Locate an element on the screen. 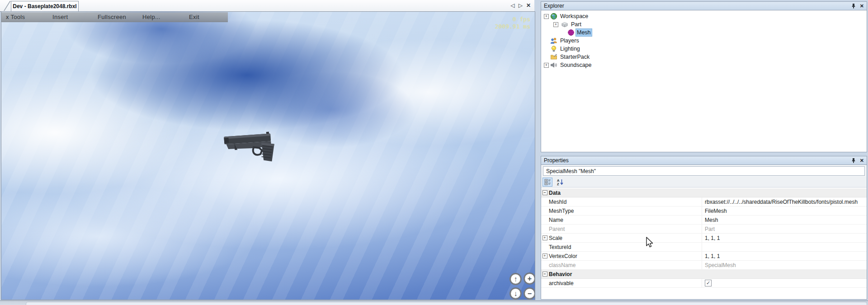 This screenshot has height=305, width=868. property-name: Parent is located at coordinates (625, 229).